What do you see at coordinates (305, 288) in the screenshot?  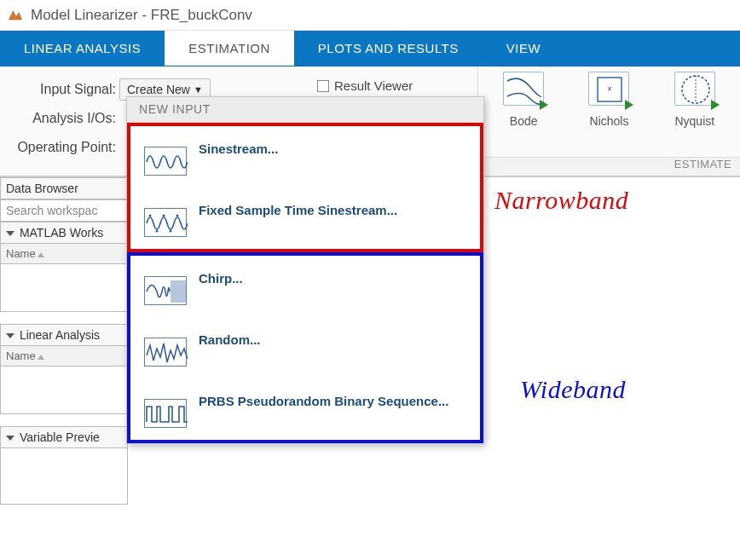 I see `menu-chirp: Chirp...` at bounding box center [305, 288].